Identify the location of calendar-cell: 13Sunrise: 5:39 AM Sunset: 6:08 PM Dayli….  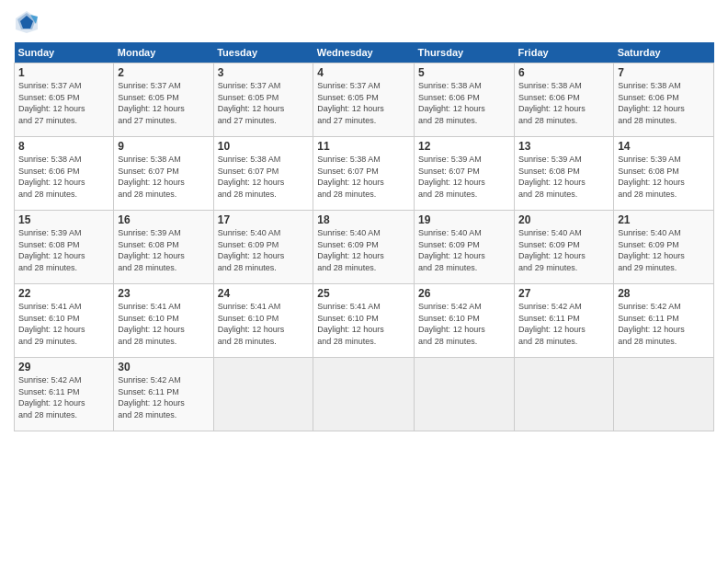
(564, 174).